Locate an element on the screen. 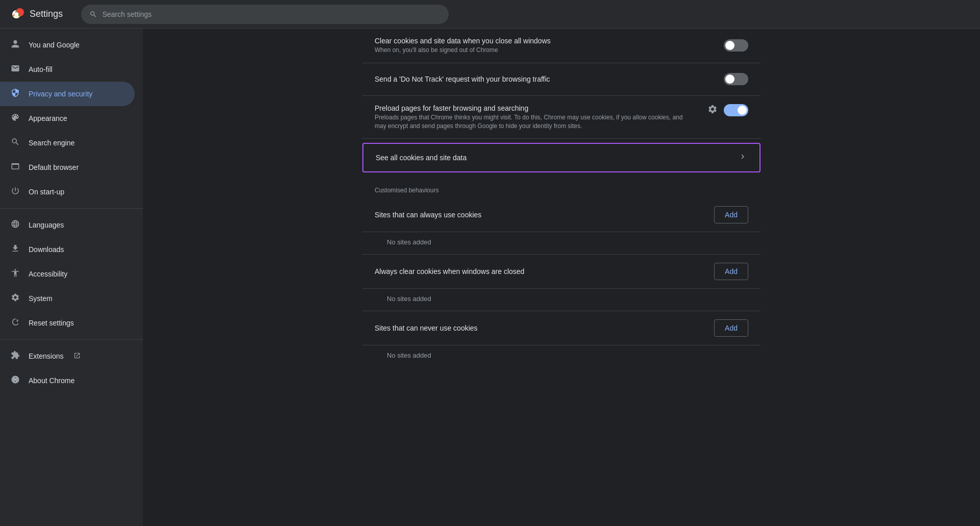  do-not-track-title: Send a 'Do Not Track' request with your … is located at coordinates (545, 79).